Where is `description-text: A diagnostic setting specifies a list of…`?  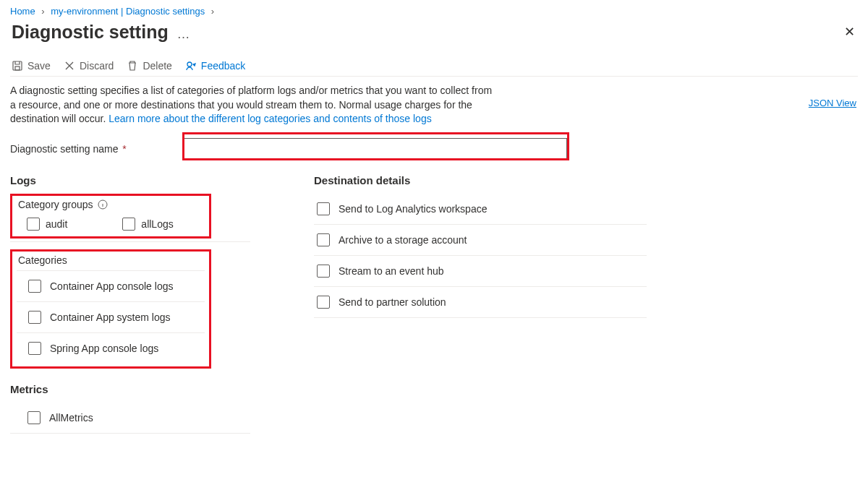 description-text: A diagnostic setting specifies a list of… is located at coordinates (252, 106).